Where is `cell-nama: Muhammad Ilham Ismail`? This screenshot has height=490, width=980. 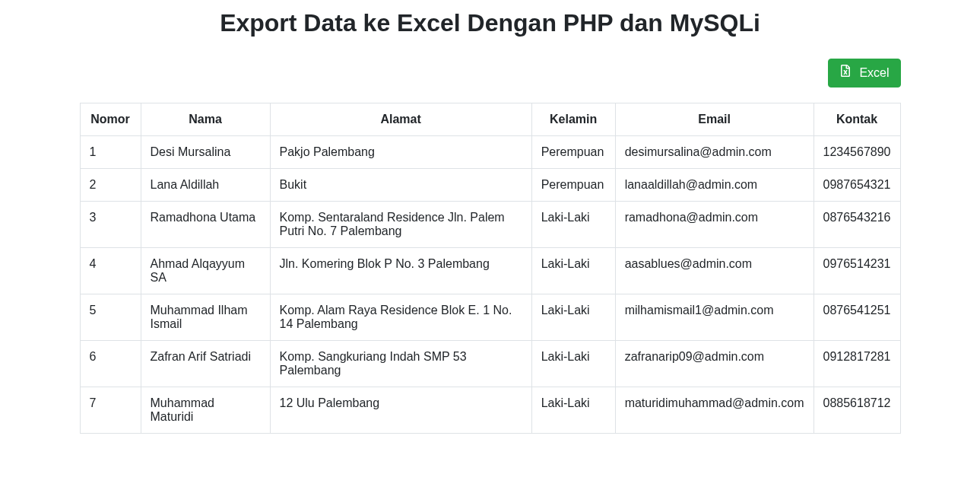
cell-nama: Muhammad Ilham Ismail is located at coordinates (205, 318).